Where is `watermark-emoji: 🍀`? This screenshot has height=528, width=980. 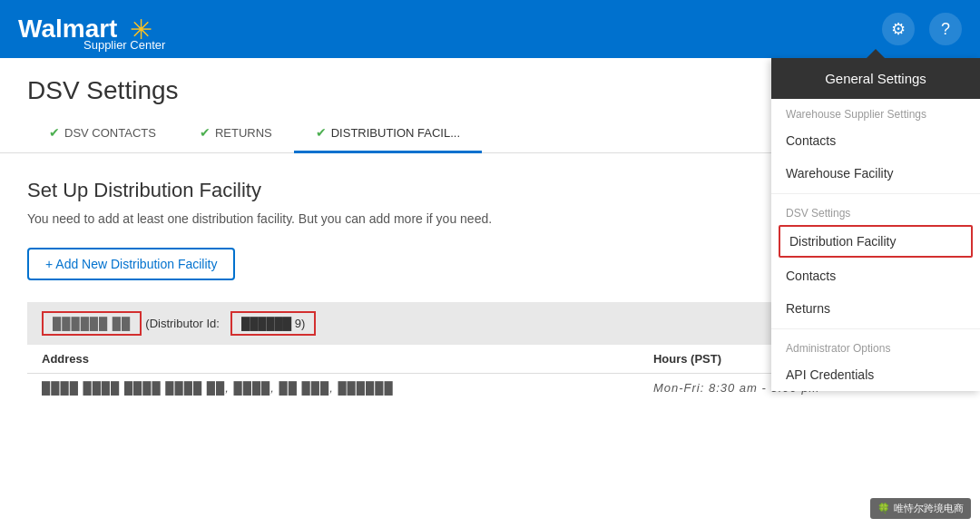 watermark-emoji: 🍀 is located at coordinates (884, 508).